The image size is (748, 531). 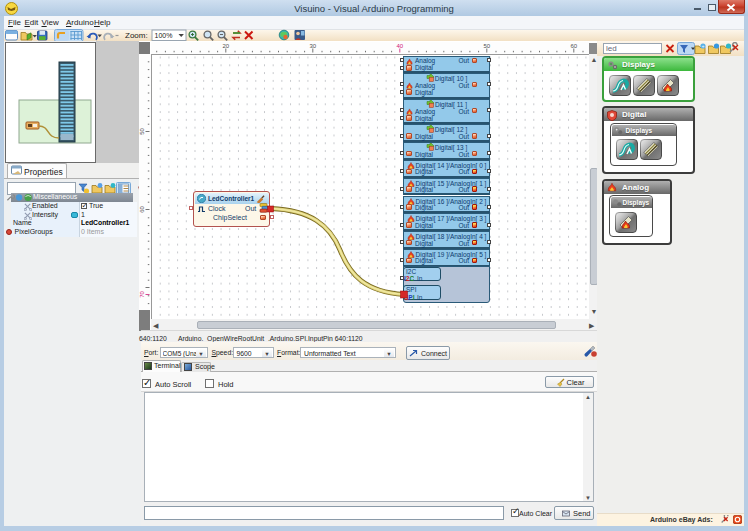 I want to click on svg-text: 30, so click(x=312, y=46).